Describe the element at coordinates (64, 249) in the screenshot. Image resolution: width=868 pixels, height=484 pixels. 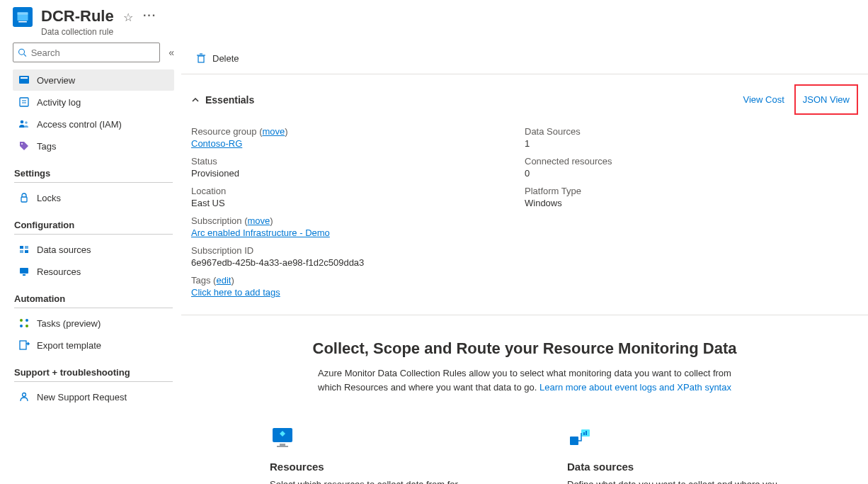
I see `sidebar-item-label: Data sources` at that location.